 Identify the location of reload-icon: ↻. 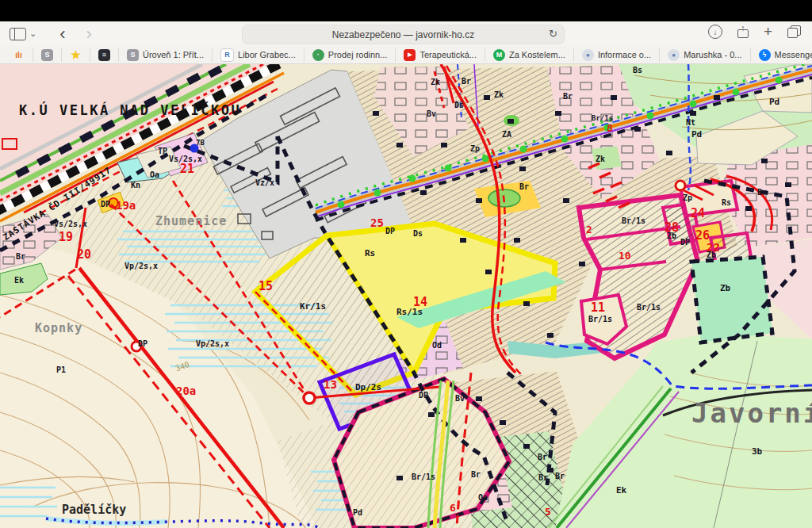
(553, 33).